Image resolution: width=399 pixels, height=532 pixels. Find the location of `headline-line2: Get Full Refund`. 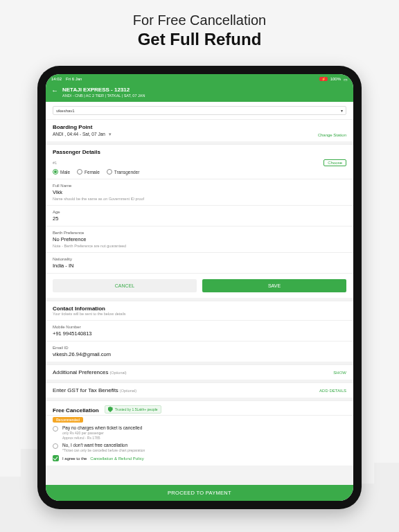

headline-line2: Get Full Refund is located at coordinates (200, 39).